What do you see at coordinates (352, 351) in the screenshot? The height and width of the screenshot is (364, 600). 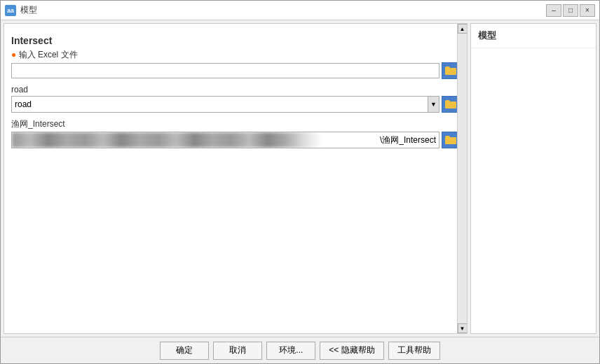 I see `hide-help-button: << 隐藏帮助` at bounding box center [352, 351].